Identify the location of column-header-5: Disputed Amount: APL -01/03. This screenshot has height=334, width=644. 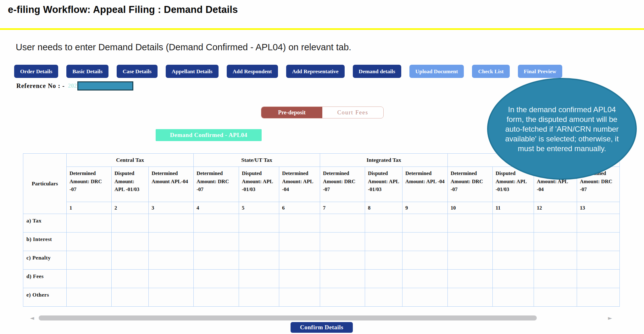
(259, 184).